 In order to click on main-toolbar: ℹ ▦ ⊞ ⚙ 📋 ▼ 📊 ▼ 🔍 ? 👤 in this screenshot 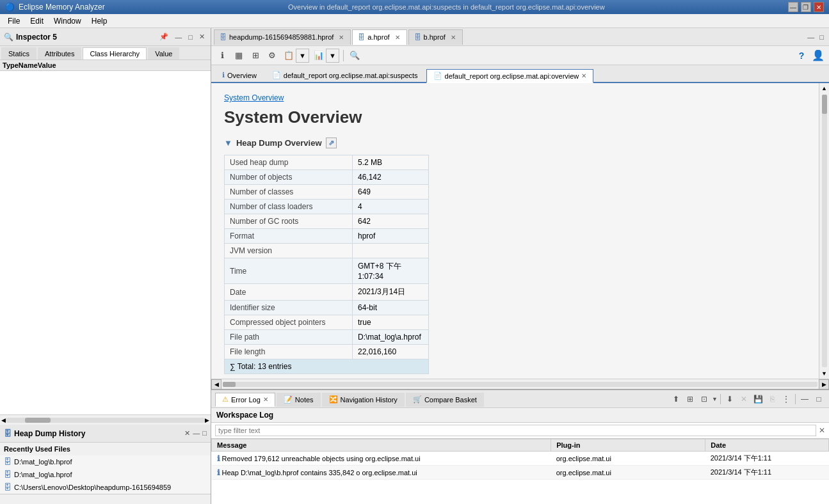, I will do `click(520, 56)`.